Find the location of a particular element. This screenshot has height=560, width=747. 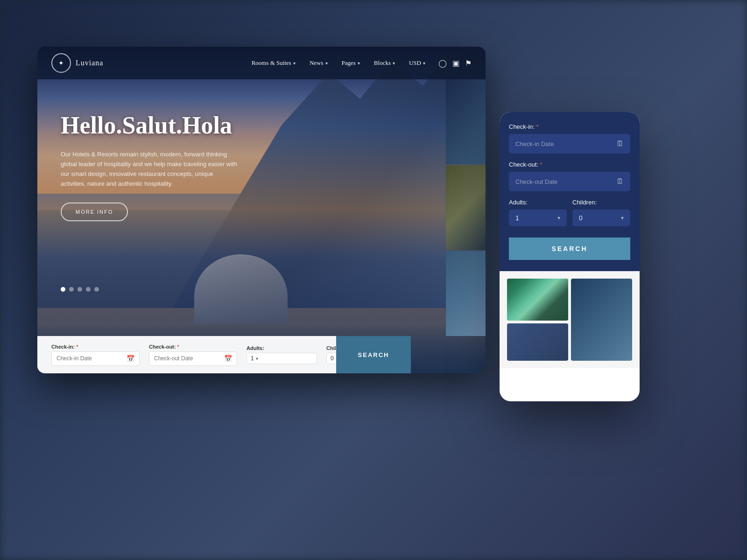

nav-rooms-label: Rooms & Suites is located at coordinates (272, 63).